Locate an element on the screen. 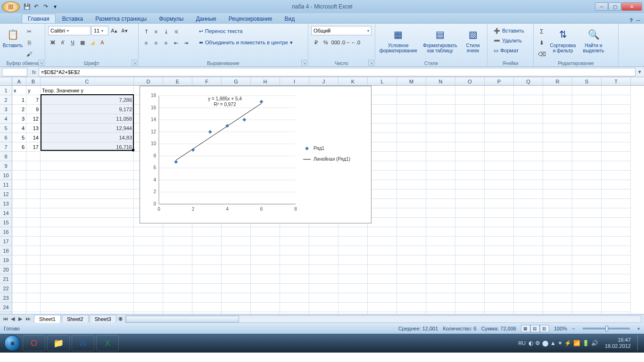  task-excel: X is located at coordinates (107, 343).